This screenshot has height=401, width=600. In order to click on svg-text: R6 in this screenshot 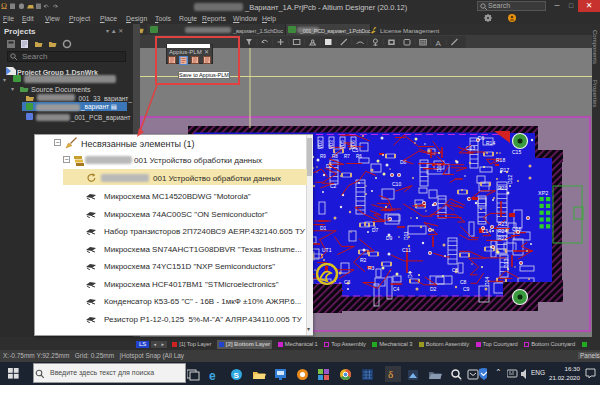, I will do `click(359, 156)`.